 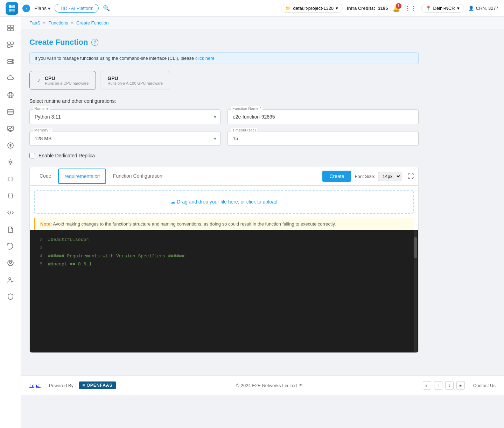 What do you see at coordinates (411, 8) in the screenshot?
I see `apps-grid-button: ⋮⋮` at bounding box center [411, 8].